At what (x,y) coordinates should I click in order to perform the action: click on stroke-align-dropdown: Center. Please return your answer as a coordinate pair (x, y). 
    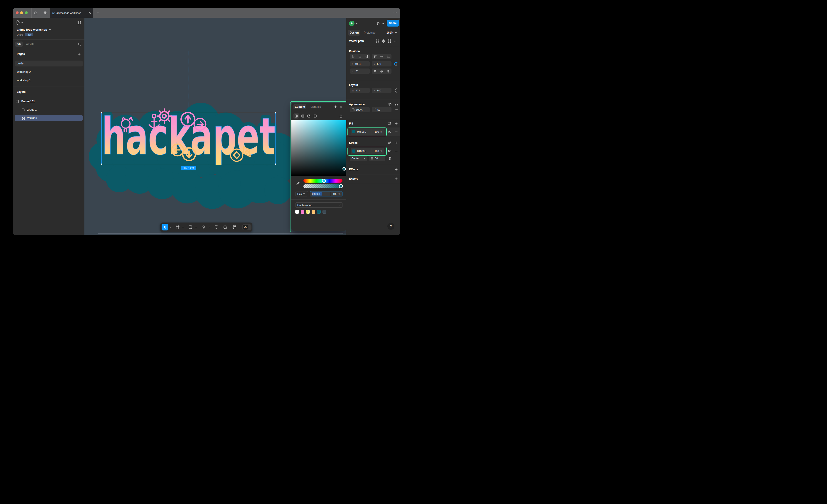
    Looking at the image, I should click on (358, 158).